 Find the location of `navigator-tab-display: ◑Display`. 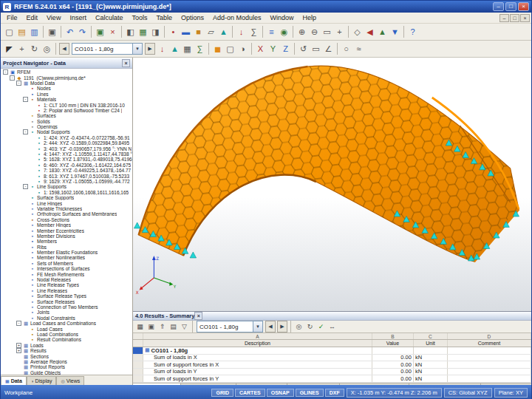

navigator-tab-display: ◑Display is located at coordinates (41, 381).